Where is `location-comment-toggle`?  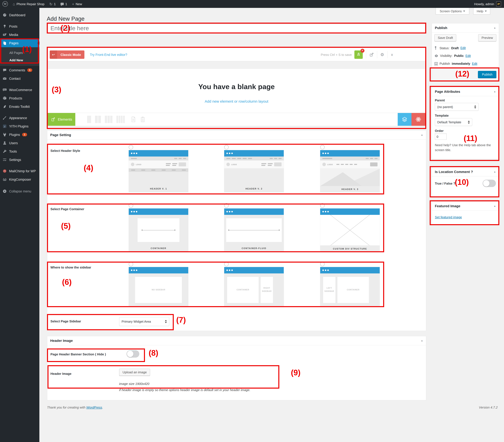 location-comment-toggle is located at coordinates (489, 183).